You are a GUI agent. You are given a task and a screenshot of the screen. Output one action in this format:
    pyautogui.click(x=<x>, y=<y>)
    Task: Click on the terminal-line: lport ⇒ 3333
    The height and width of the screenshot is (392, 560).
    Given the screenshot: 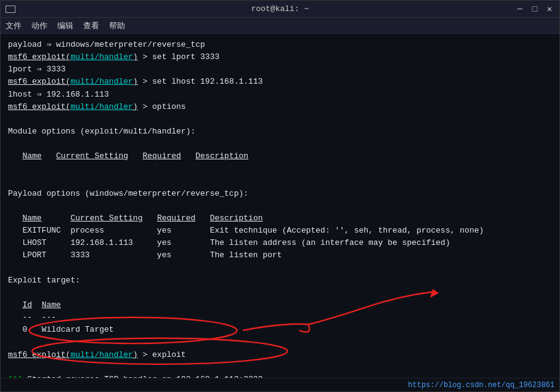 What is the action you would take?
    pyautogui.click(x=280, y=70)
    